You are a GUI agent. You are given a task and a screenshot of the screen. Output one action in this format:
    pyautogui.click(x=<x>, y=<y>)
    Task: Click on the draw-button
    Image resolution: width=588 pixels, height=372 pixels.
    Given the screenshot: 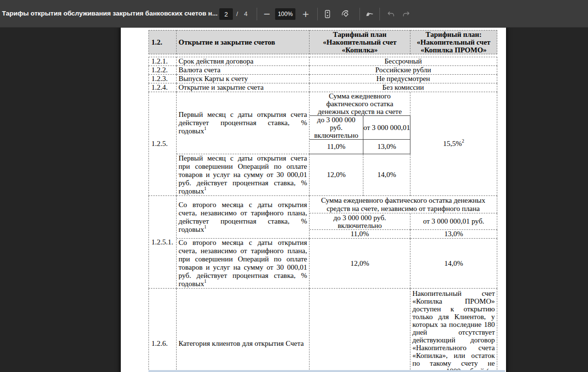 What is the action you would take?
    pyautogui.click(x=370, y=14)
    